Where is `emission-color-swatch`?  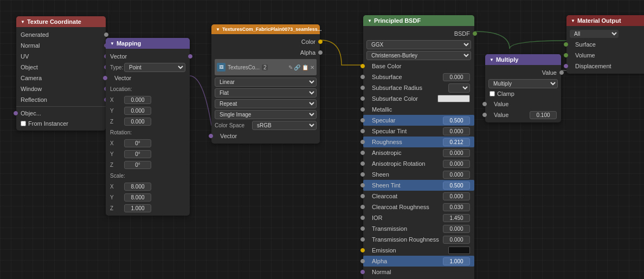 emission-color-swatch is located at coordinates (459, 250).